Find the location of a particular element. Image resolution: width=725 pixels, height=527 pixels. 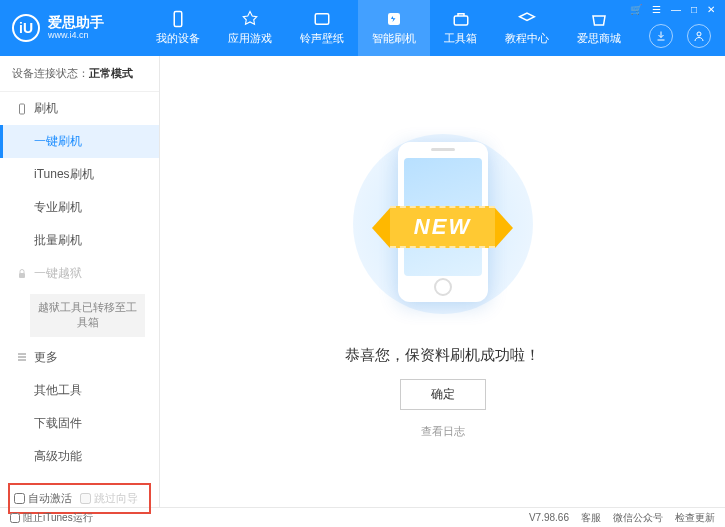

sidebar-item-itunes: iTunes刷机 is located at coordinates (80, 174).